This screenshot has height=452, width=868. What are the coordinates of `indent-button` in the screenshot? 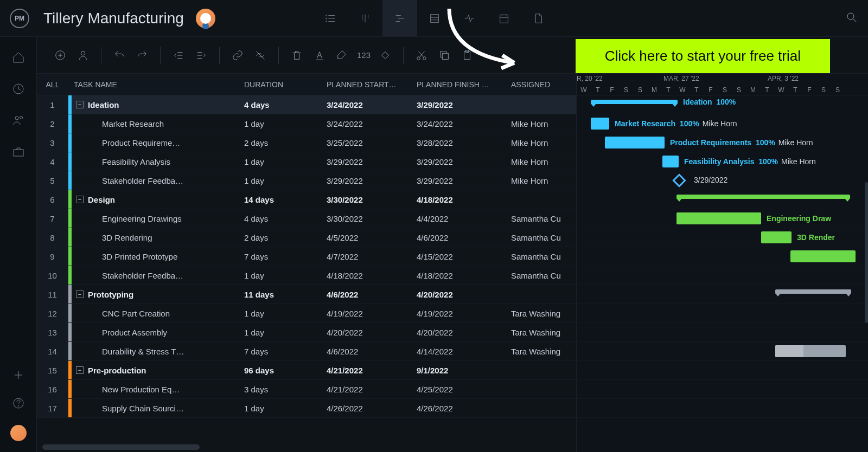 It's located at (201, 55).